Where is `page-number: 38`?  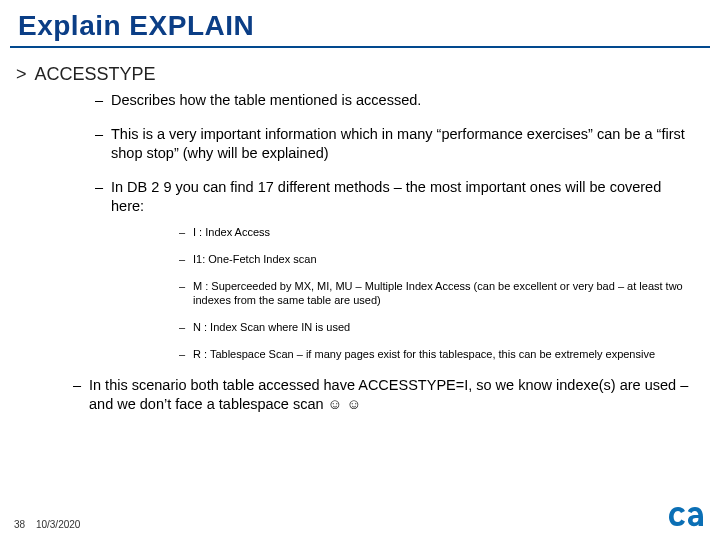
page-number: 38 is located at coordinates (20, 524).